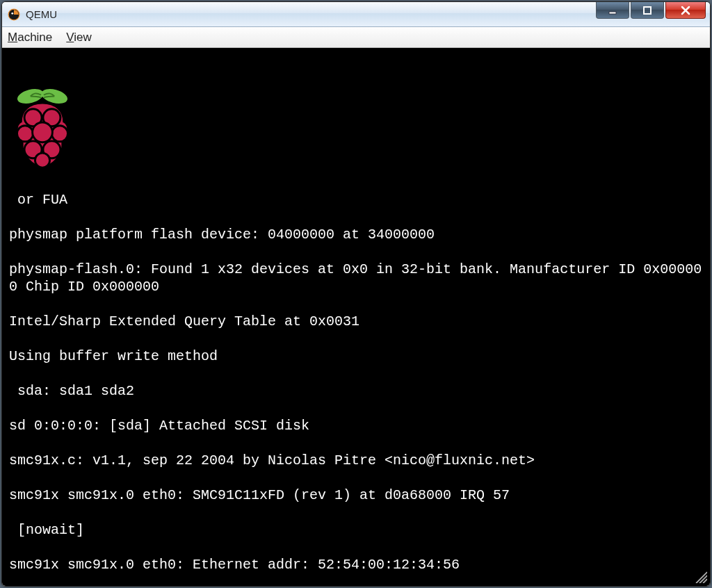 This screenshot has height=588, width=712. What do you see at coordinates (356, 15) in the screenshot?
I see `titlebar: QEMU` at bounding box center [356, 15].